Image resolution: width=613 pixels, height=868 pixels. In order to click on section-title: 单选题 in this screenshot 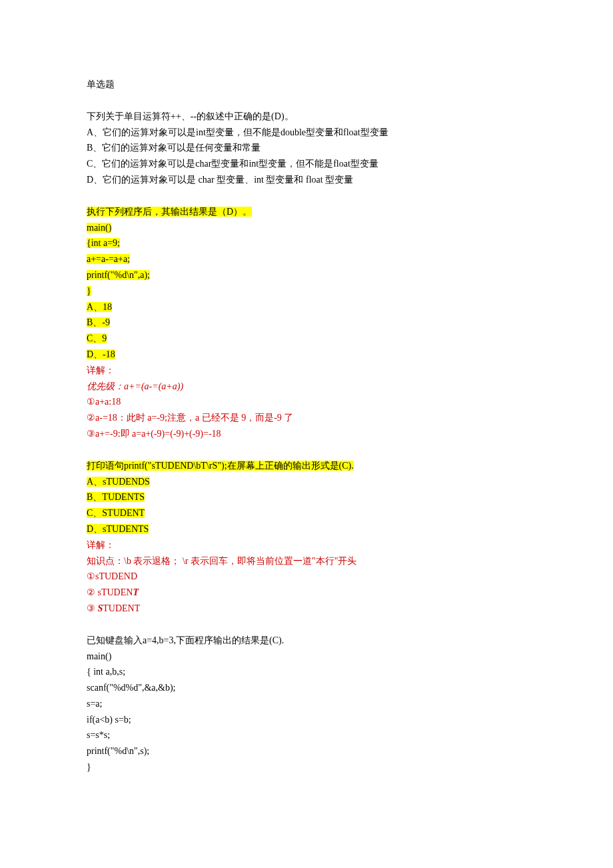, I will do `click(306, 85)`.